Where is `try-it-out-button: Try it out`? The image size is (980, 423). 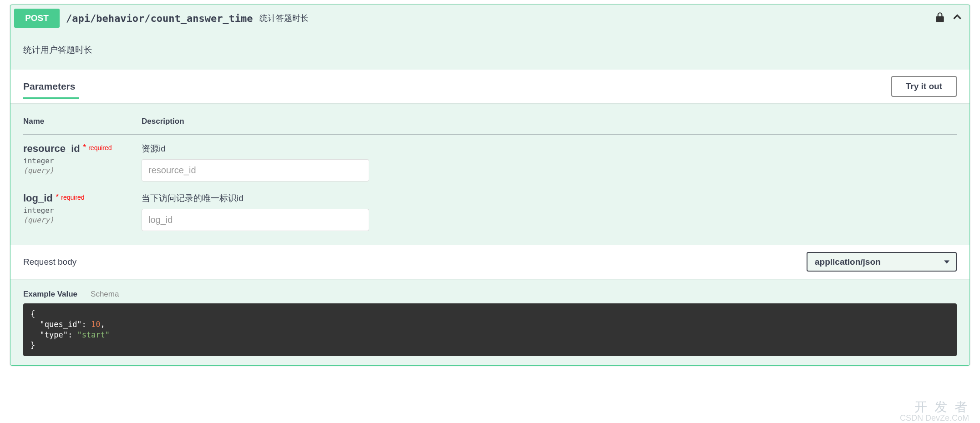
try-it-out-button: Try it out is located at coordinates (924, 86).